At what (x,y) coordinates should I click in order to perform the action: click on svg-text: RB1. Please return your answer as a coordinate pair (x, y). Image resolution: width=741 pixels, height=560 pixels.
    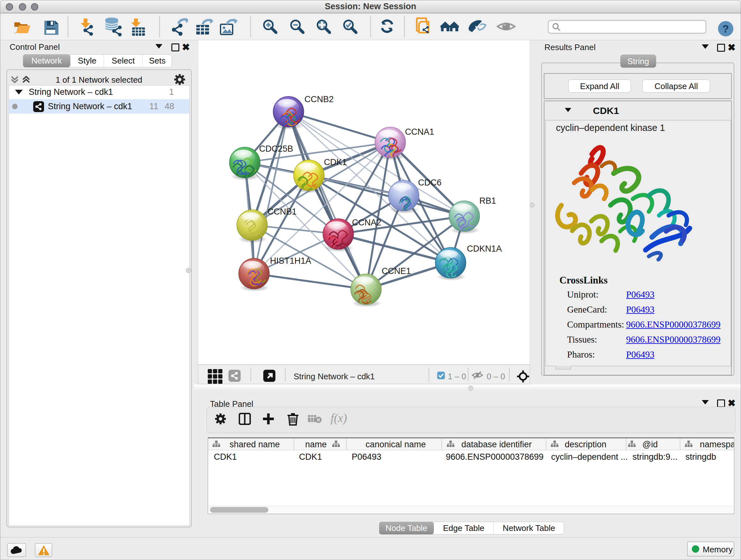
    Looking at the image, I should click on (488, 201).